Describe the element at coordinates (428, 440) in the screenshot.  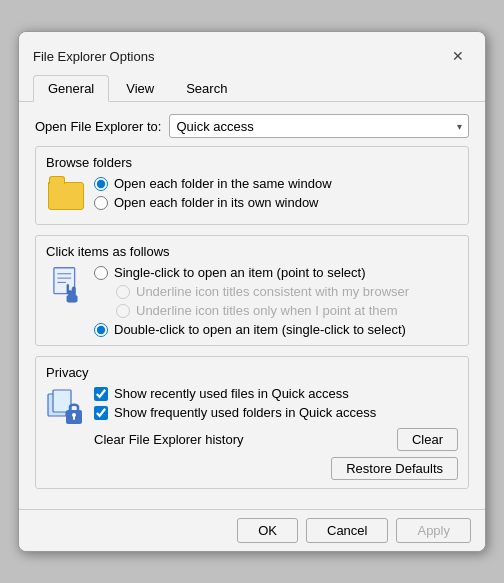
I see `clear-button: Clear` at that location.